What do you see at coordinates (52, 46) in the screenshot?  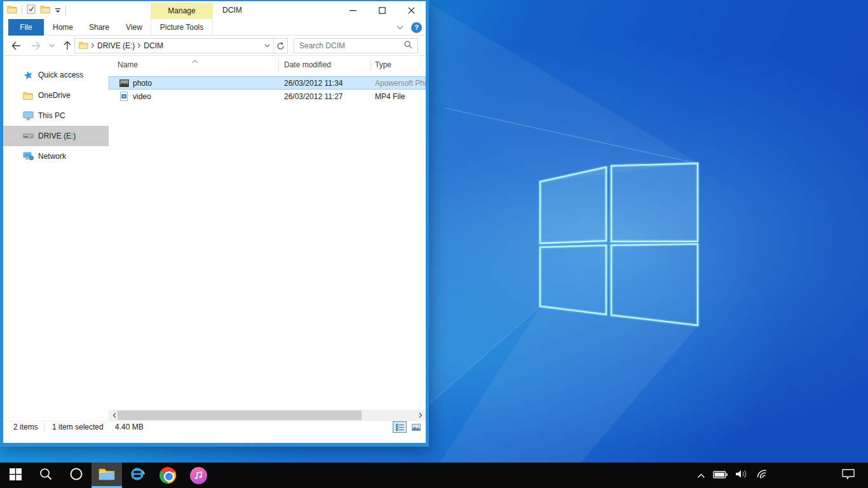 I see `recent-locations-chevron-icon` at bounding box center [52, 46].